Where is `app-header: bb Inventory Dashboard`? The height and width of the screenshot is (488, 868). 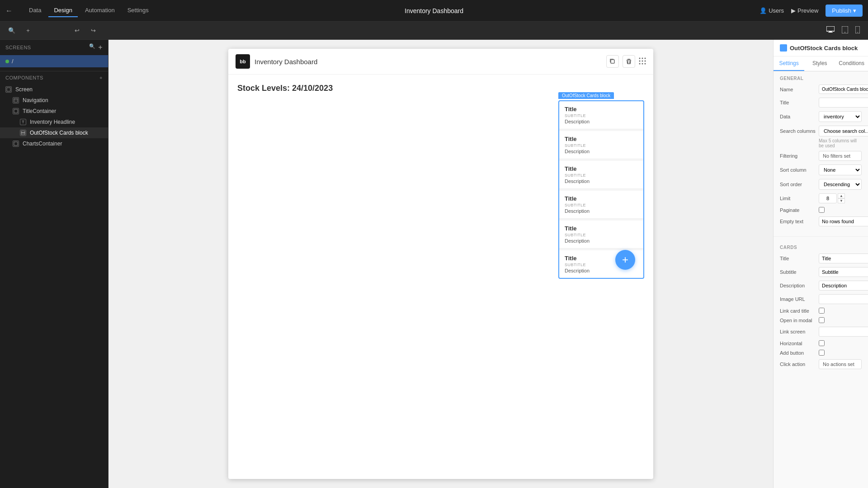
app-header: bb Inventory Dashboard is located at coordinates (441, 61).